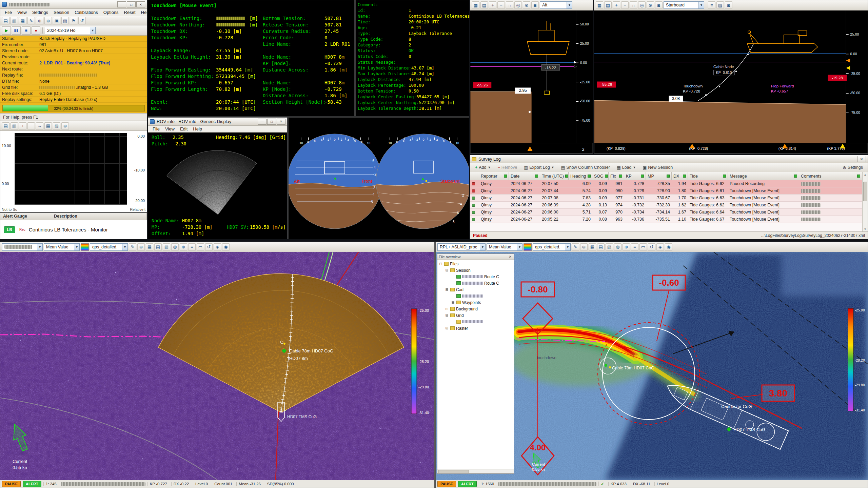 The height and width of the screenshot is (488, 868). I want to click on open-icon: ▥, so click(14, 21).